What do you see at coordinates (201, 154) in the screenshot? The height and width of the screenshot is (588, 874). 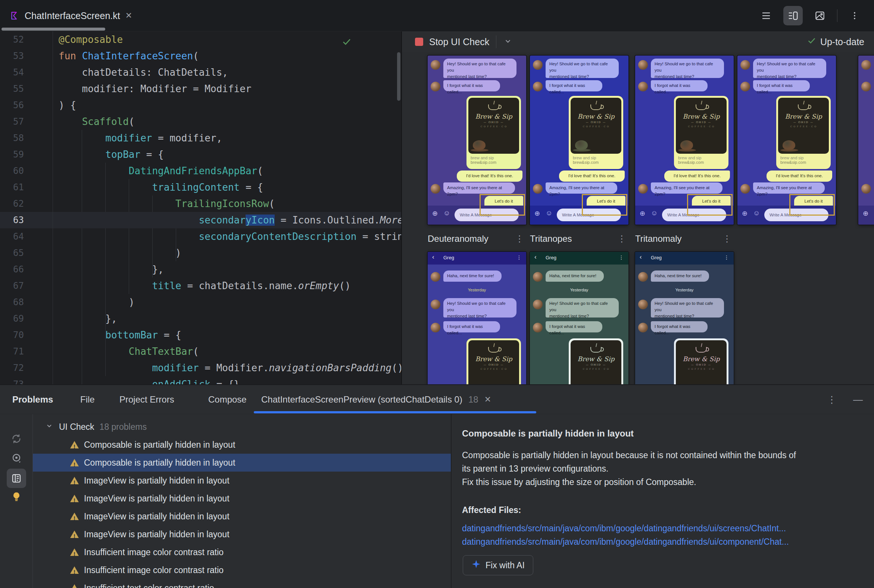 I see `code-line: 59 topBar = {` at bounding box center [201, 154].